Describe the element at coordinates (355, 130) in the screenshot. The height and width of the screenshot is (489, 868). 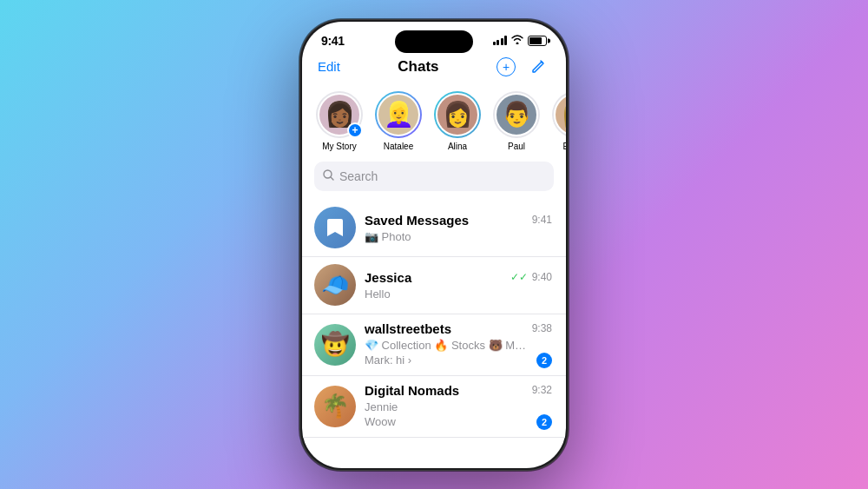
I see `add-story-badge: +` at that location.